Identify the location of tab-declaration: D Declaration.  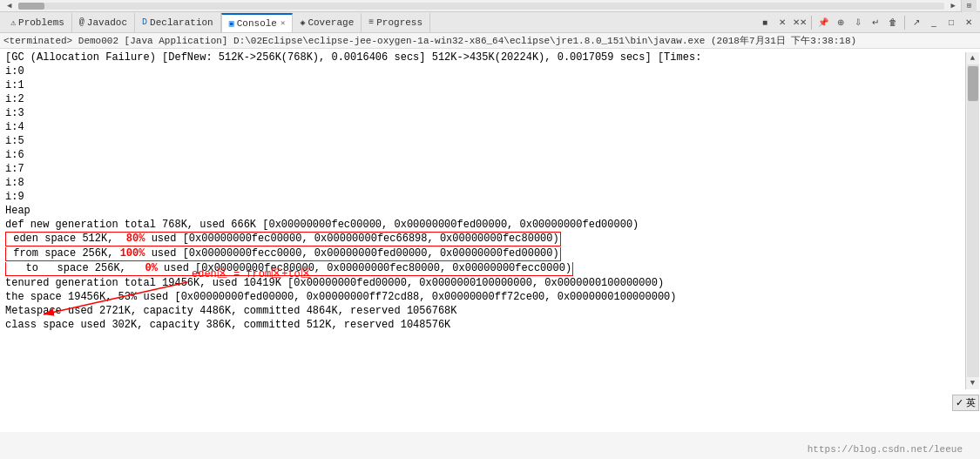
(178, 23).